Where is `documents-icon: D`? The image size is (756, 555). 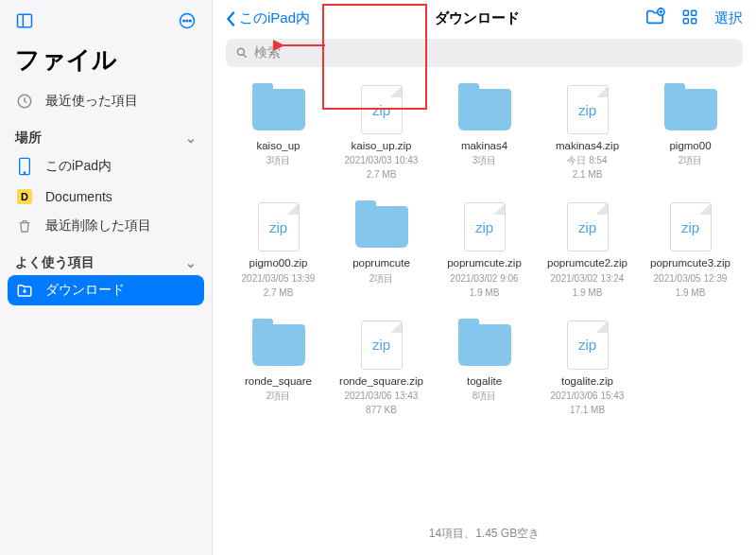 documents-icon: D is located at coordinates (25, 197).